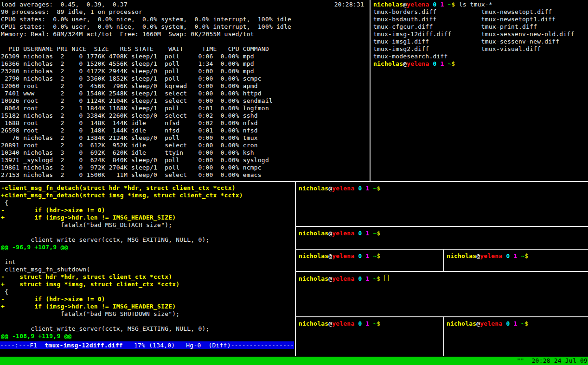 This screenshot has width=588, height=365. Describe the element at coordinates (442, 239) in the screenshot. I see `pane-shell-2: nicholas@yelena 0 1 ~$` at that location.